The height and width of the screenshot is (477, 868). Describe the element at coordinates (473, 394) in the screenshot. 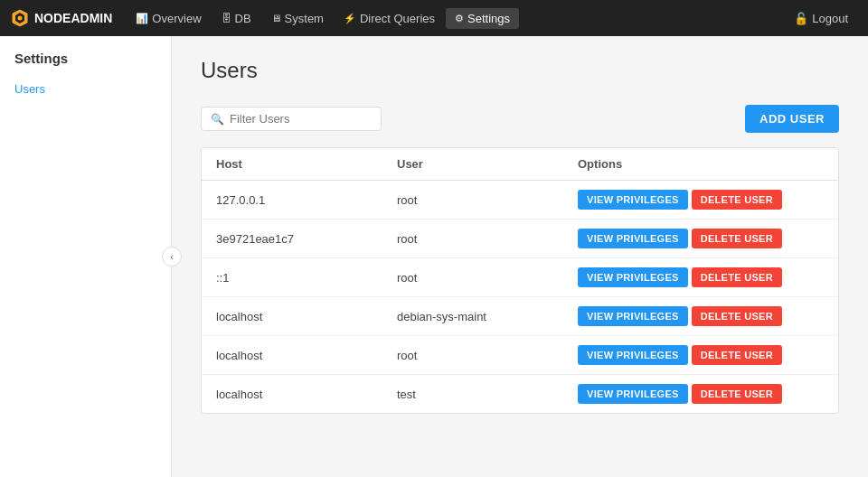

I see `cell-user: test` at that location.